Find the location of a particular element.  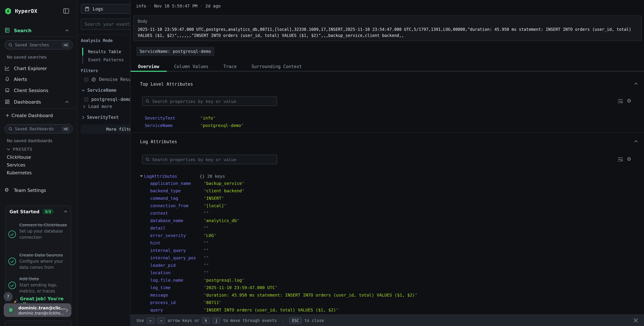

attribute-key: database_name is located at coordinates (177, 220).